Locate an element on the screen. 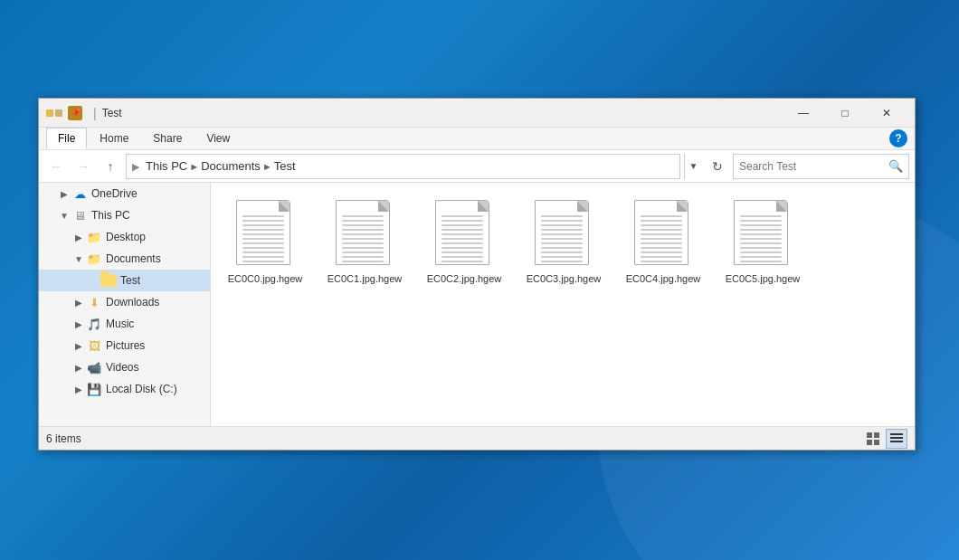  sidebar-item-pictures: ▶ 🖼 Pictures is located at coordinates (125, 346).